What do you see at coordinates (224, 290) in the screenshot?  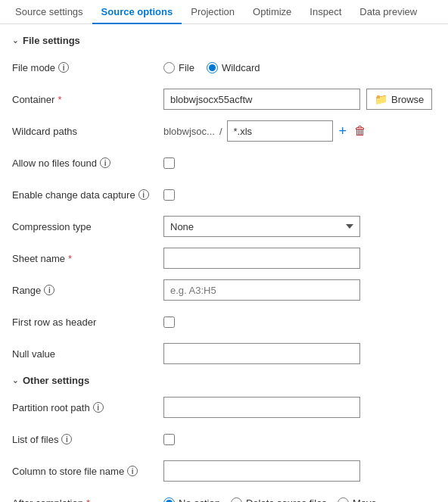 I see `range-row: Range i` at bounding box center [224, 290].